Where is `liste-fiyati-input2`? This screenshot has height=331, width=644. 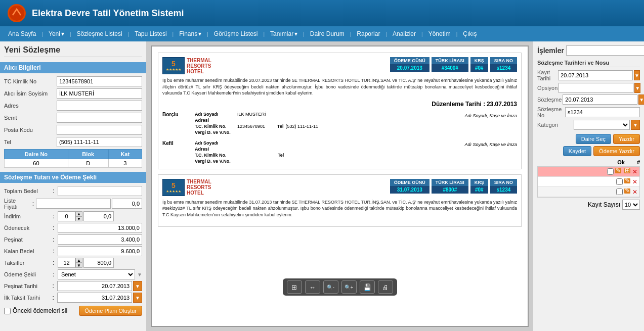 liste-fiyati-input2 is located at coordinates (127, 204).